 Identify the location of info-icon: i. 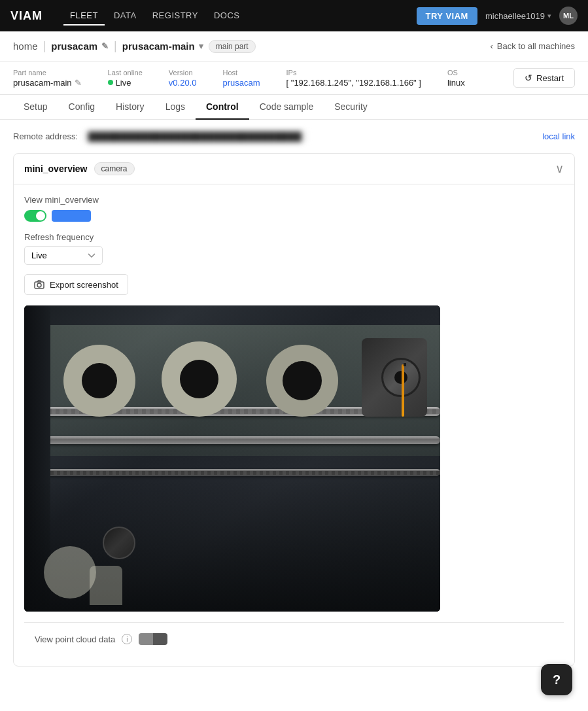
(127, 639).